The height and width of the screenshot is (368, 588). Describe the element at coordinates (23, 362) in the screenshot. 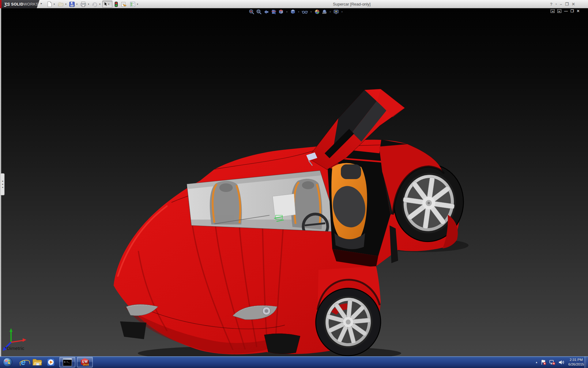

I see `internet-explorer-button: e` at that location.